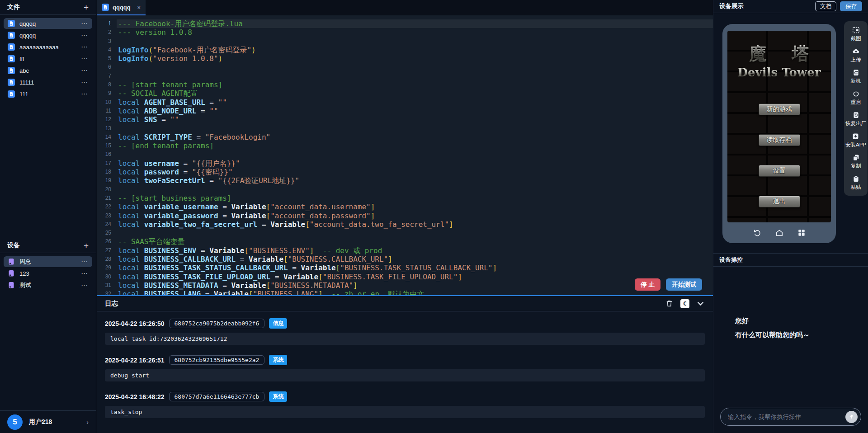  What do you see at coordinates (779, 109) in the screenshot?
I see `game-button-新的游戏: 新的游戏` at bounding box center [779, 109].